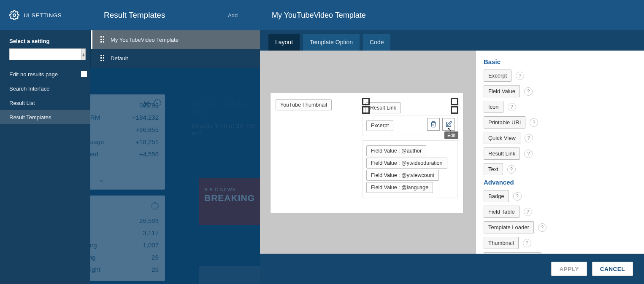 The height and width of the screenshot is (284, 644). Describe the element at coordinates (84, 74) in the screenshot. I see `checkbox` at that location.